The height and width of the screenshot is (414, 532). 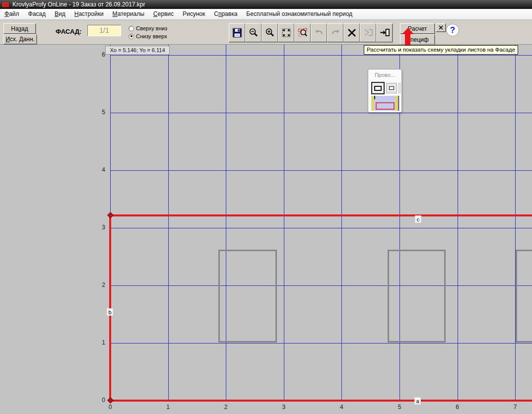 What do you see at coordinates (110, 407) in the screenshot?
I see `x-axis-tick-0: 0` at bounding box center [110, 407].